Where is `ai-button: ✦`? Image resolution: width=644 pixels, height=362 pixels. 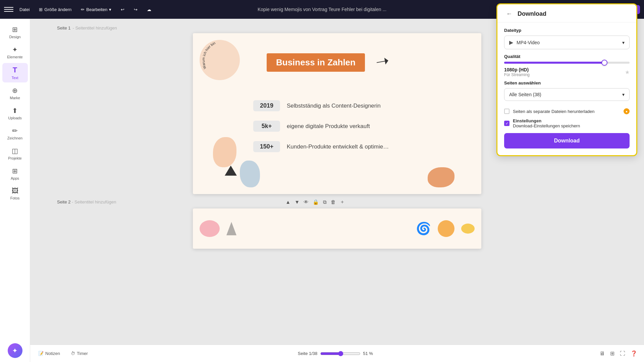
ai-button: ✦ is located at coordinates (15, 351).